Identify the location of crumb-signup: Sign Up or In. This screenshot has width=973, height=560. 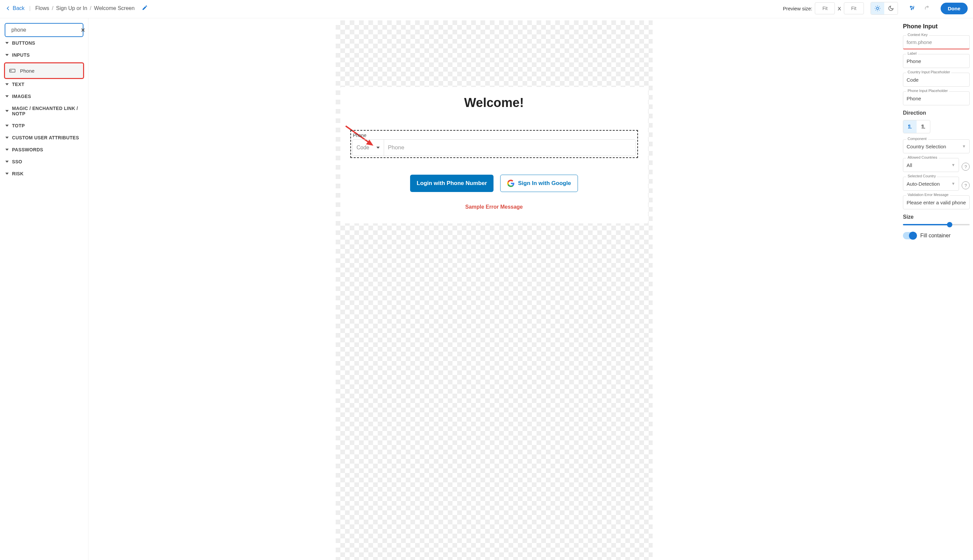
(72, 8).